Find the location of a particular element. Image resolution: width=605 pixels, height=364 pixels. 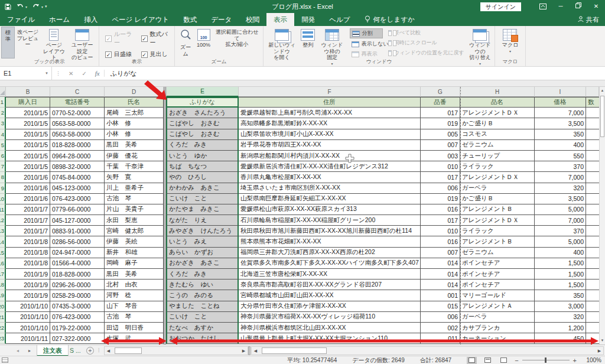

row-header: 21 is located at coordinates (3, 317).